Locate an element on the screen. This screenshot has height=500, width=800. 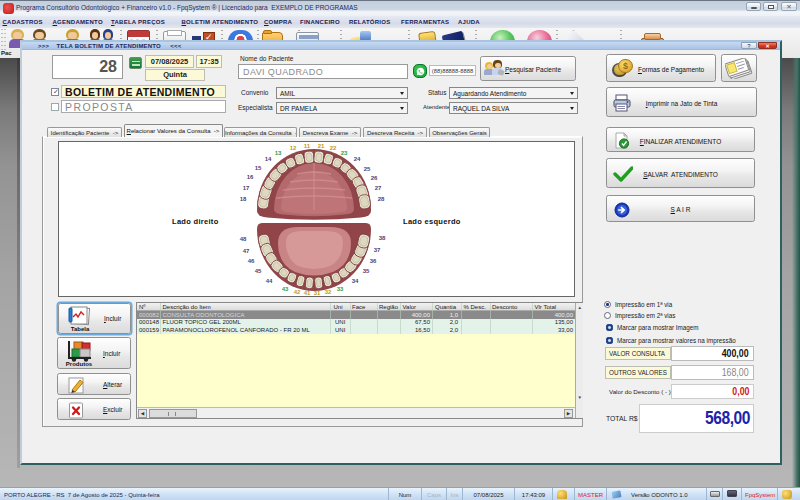
svg-text: 27 is located at coordinates (378, 188).